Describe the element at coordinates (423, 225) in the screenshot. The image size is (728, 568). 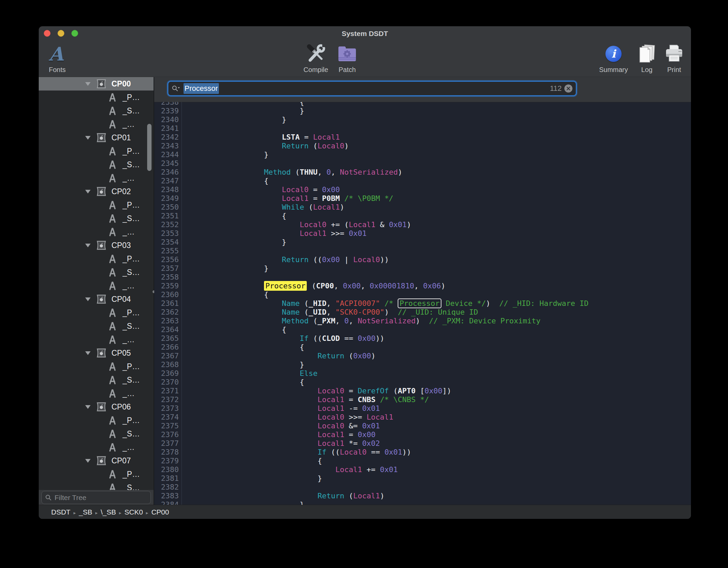
I see `code-line: 2352 Local0 += (Local1 & 0x01)` at that location.